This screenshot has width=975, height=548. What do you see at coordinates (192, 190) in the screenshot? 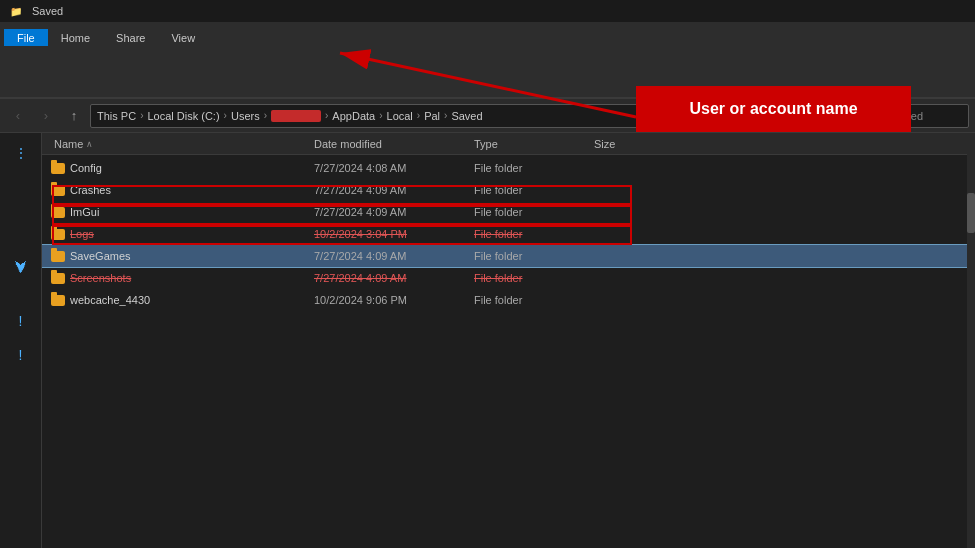
I see `file-name: Crashes` at bounding box center [192, 190].